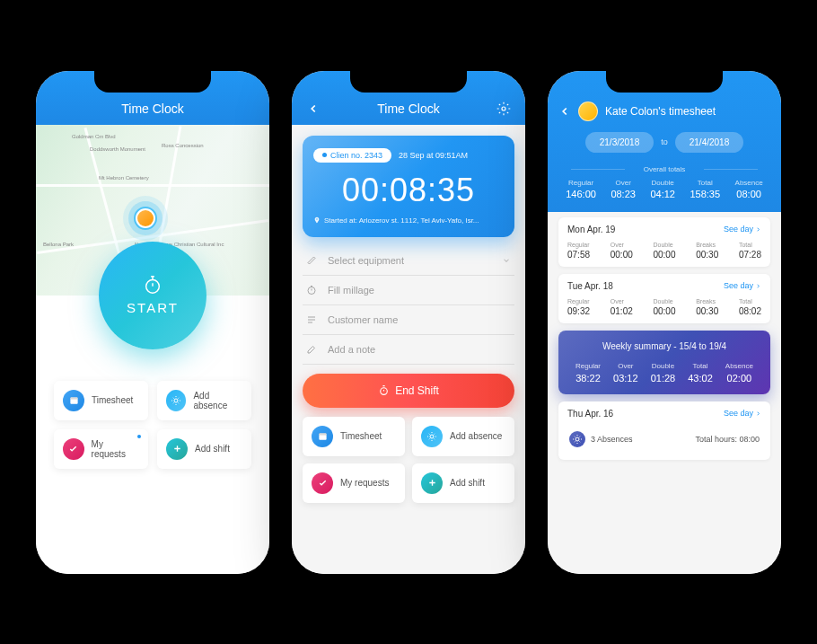 This screenshot has height=644, width=817. What do you see at coordinates (312, 260) in the screenshot?
I see `equipment-icon` at bounding box center [312, 260].